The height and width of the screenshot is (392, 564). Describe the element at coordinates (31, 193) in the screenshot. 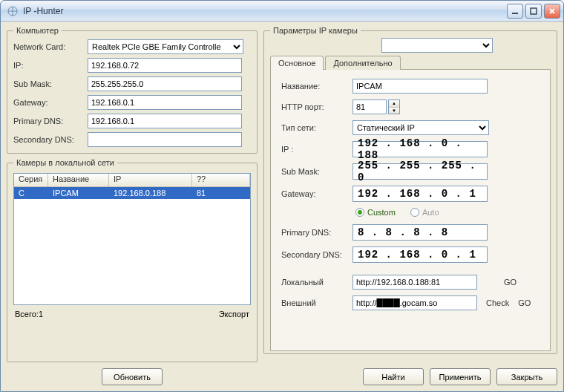

I see `cell-serial: C` at that location.